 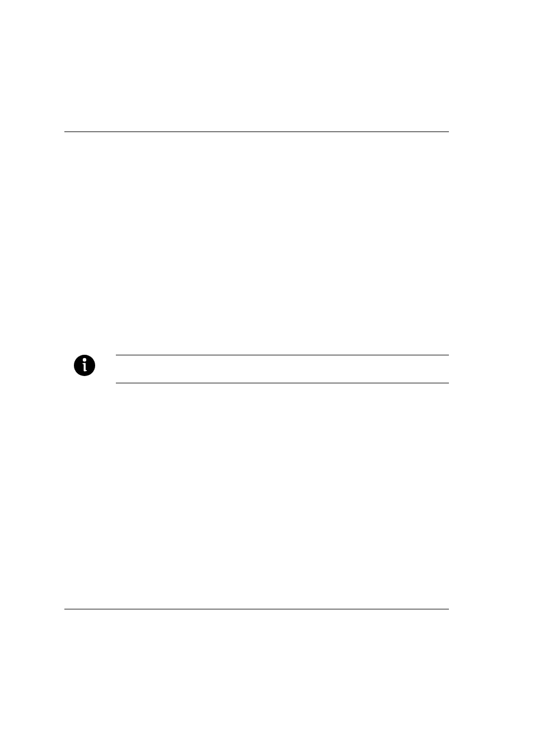 I want to click on note-box-top-rule, so click(x=282, y=355).